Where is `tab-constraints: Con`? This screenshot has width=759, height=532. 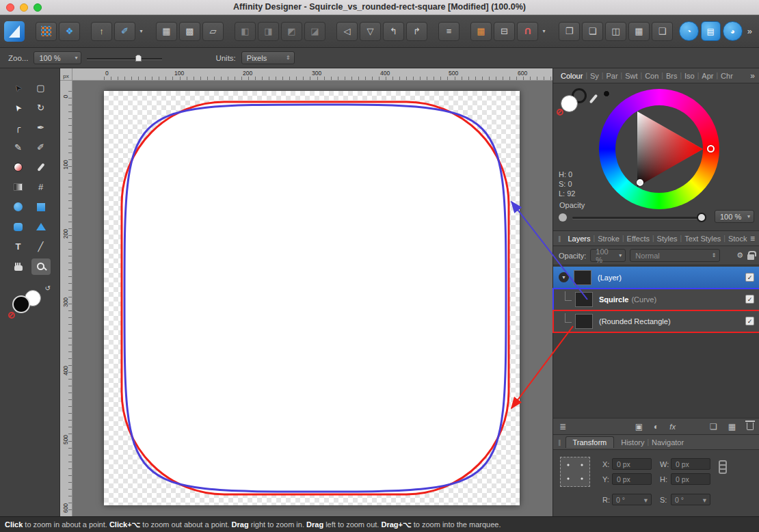 tab-constraints: Con is located at coordinates (652, 76).